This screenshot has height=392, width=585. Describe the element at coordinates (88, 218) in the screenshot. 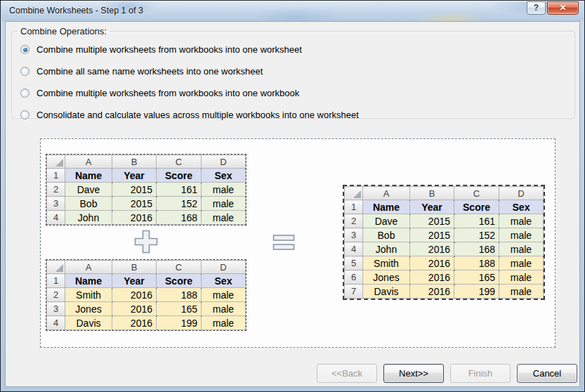

I see `data-cell: John` at that location.